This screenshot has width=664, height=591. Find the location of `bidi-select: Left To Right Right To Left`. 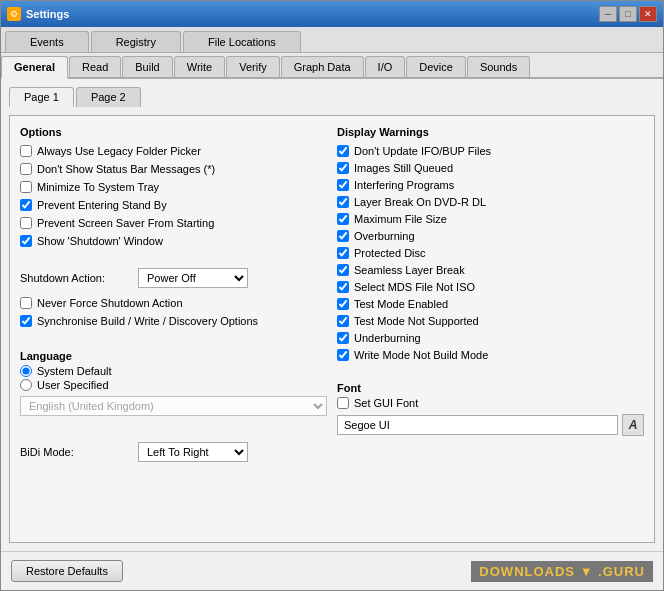

bidi-select: Left To Right Right To Left is located at coordinates (193, 452).